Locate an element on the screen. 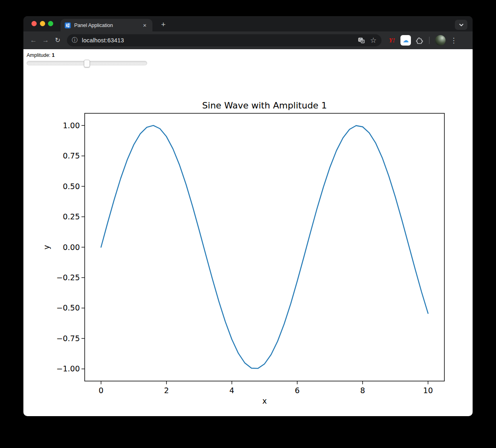 The image size is (496, 448). x-tick-label: 4 is located at coordinates (232, 390).